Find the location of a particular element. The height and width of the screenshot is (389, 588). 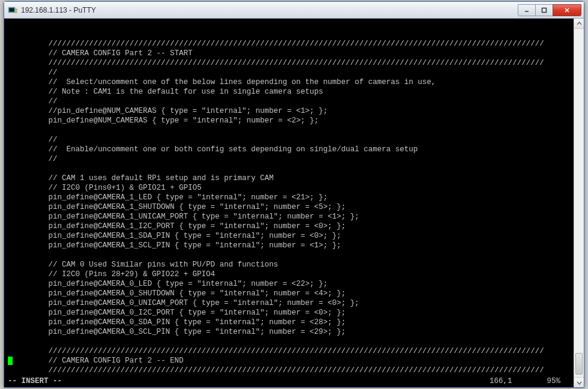

terminal-line: pin_define@NUM_CAMERAS { type = "interna… is located at coordinates (296, 121).